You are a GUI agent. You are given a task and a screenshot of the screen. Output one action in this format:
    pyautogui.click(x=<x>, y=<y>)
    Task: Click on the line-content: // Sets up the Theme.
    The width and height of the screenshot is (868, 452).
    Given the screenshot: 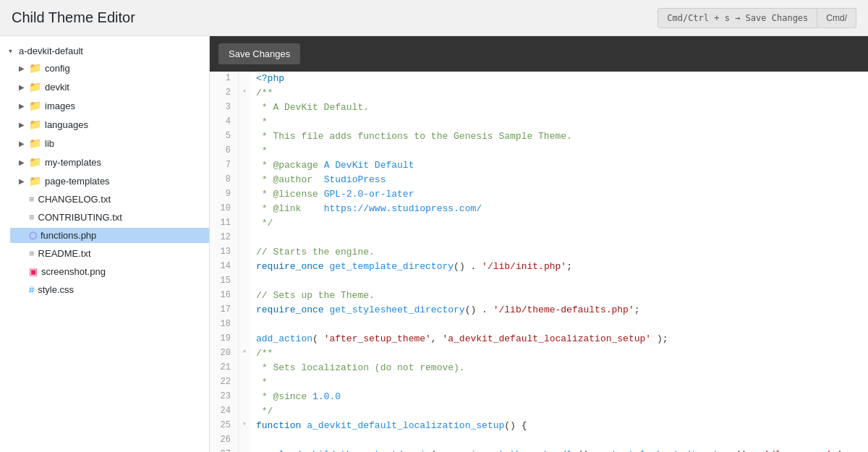 What is the action you would take?
    pyautogui.click(x=559, y=296)
    